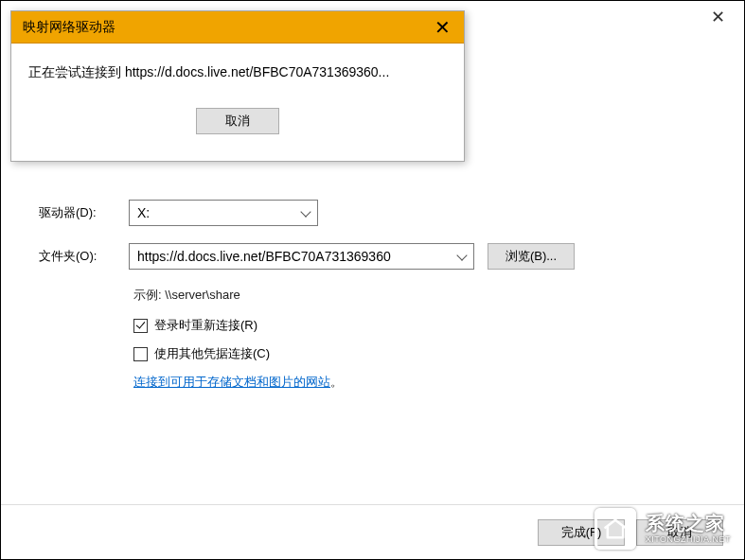  What do you see at coordinates (581, 533) in the screenshot?
I see `finish-button: 完成(F)` at bounding box center [581, 533].